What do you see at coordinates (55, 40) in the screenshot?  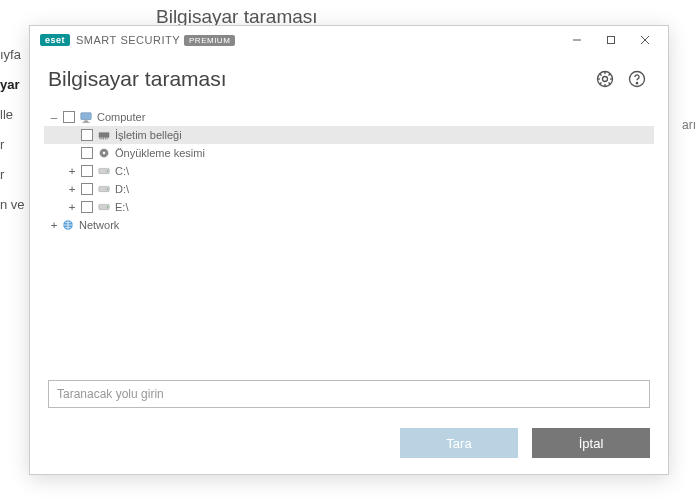 I see `eset-logo: eset` at bounding box center [55, 40].